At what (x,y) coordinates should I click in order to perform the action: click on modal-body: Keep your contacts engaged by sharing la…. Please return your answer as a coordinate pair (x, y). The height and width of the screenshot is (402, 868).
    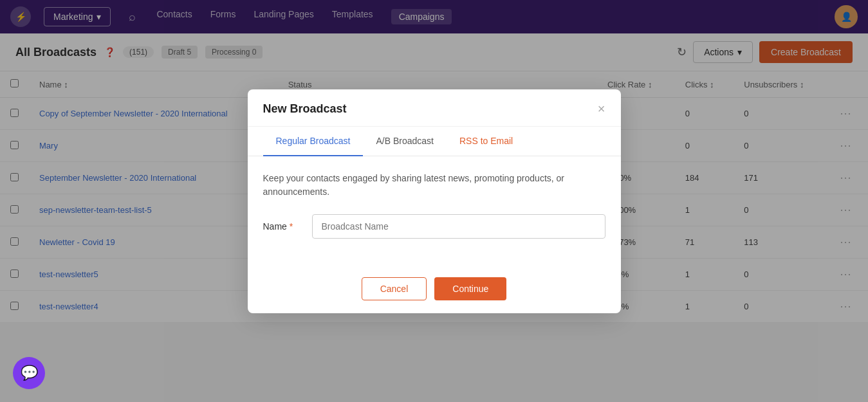
    Looking at the image, I should click on (434, 212).